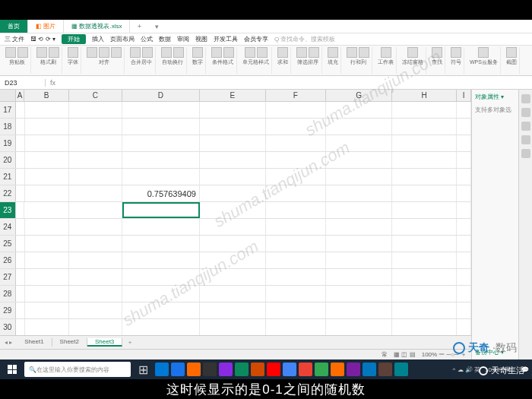  What do you see at coordinates (34, 342) in the screenshot?
I see `sheet-tab: Sheet1` at bounding box center [34, 342].